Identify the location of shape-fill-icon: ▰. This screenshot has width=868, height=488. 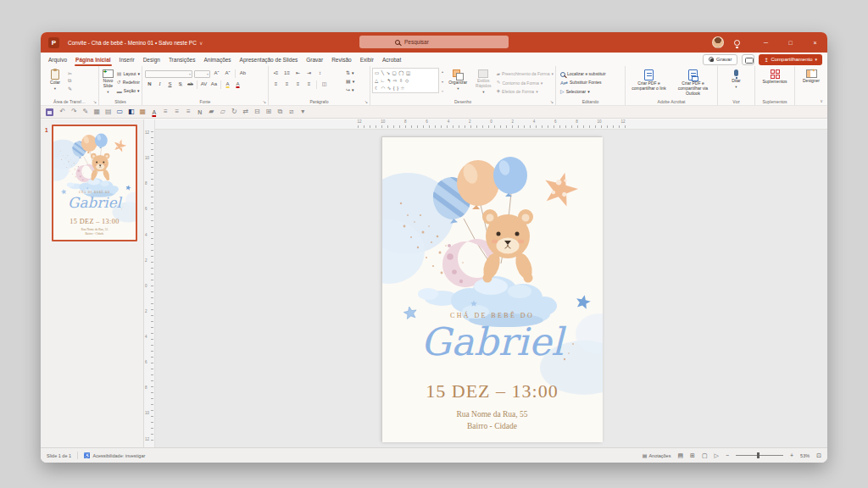
(212, 112).